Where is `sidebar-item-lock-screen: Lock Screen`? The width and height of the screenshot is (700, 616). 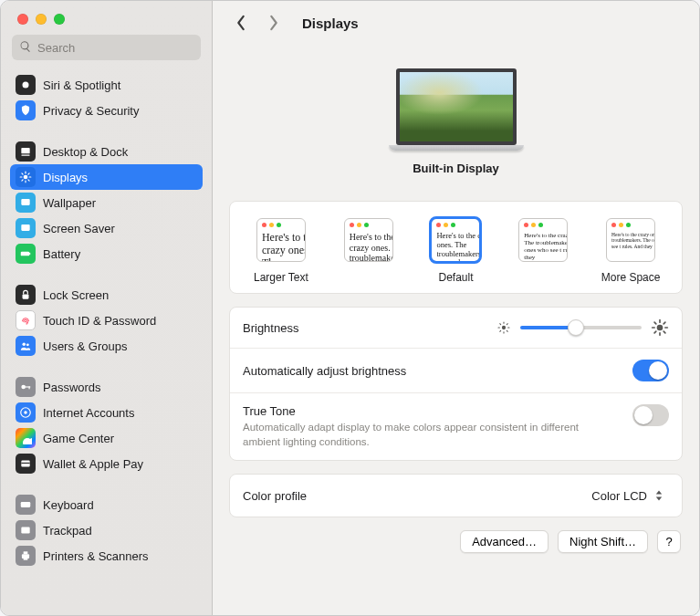 sidebar-item-lock-screen: Lock Screen is located at coordinates (106, 295).